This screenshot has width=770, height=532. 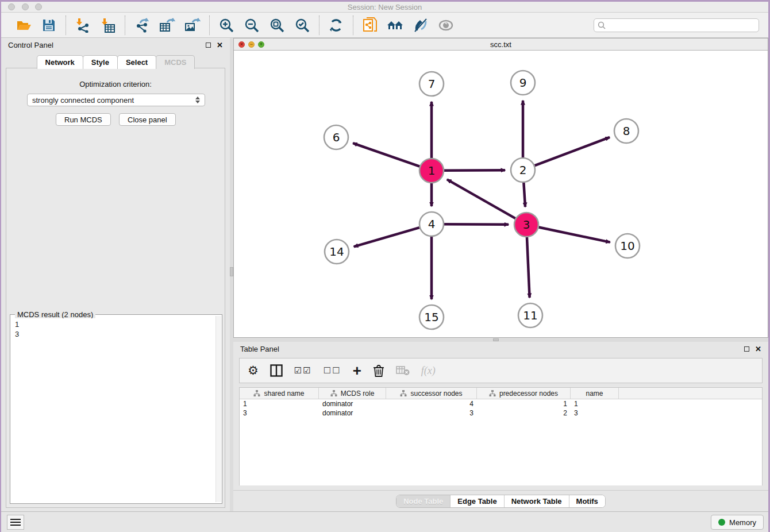 What do you see at coordinates (337, 252) in the screenshot?
I see `graph-node-label-14: 14` at bounding box center [337, 252].